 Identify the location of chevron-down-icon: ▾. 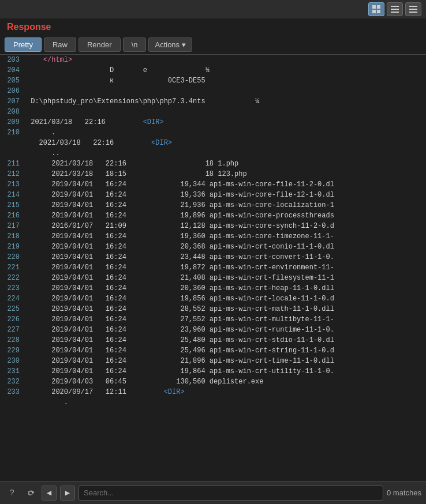
(184, 45).